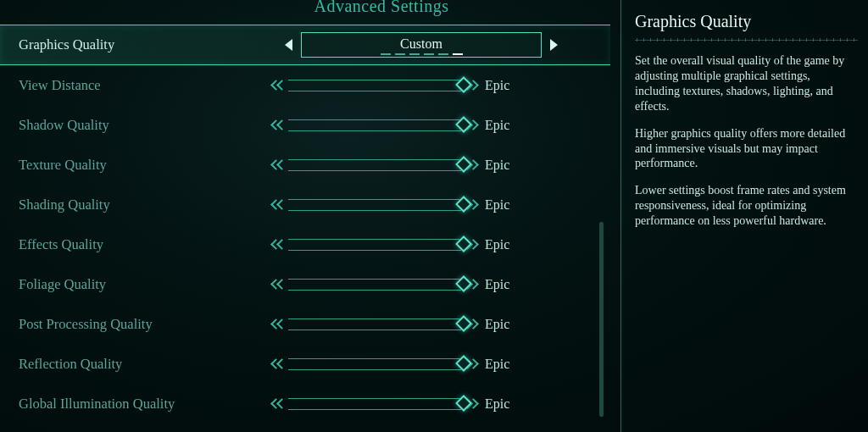 Image resolution: width=868 pixels, height=432 pixels. I want to click on setting-row: View DistanceEpic, so click(305, 85).